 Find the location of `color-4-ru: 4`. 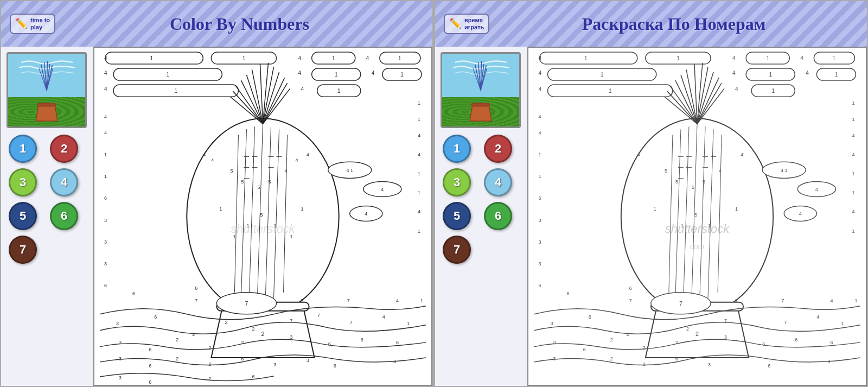

color-4-ru: 4 is located at coordinates (498, 182).